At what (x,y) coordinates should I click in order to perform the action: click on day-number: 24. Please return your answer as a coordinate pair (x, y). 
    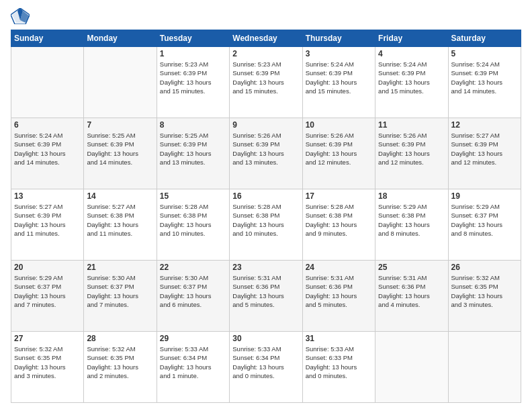
    Looking at the image, I should click on (339, 267).